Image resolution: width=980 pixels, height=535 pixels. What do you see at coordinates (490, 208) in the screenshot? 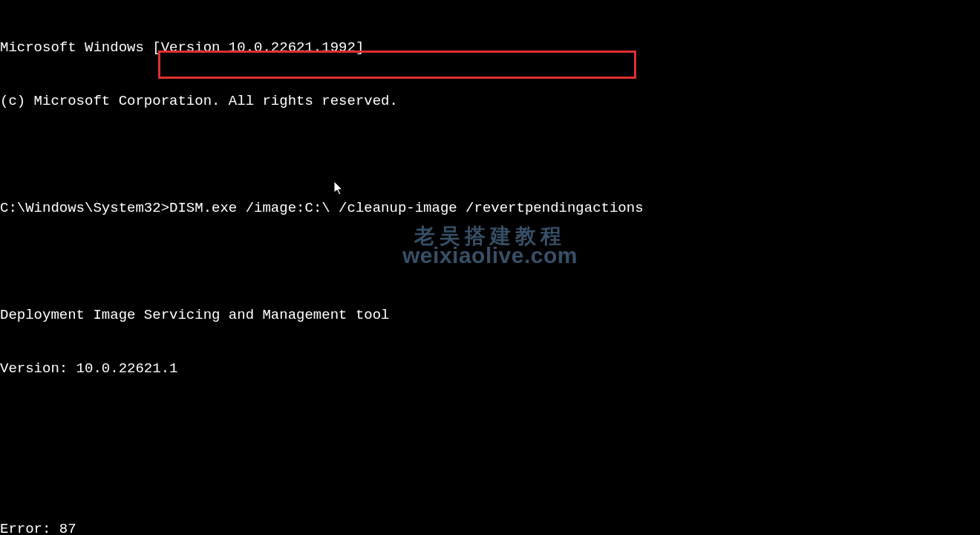
I see `command-line-1: C:\Windows\System32>DISM.exe /image:C:\ …` at bounding box center [490, 208].